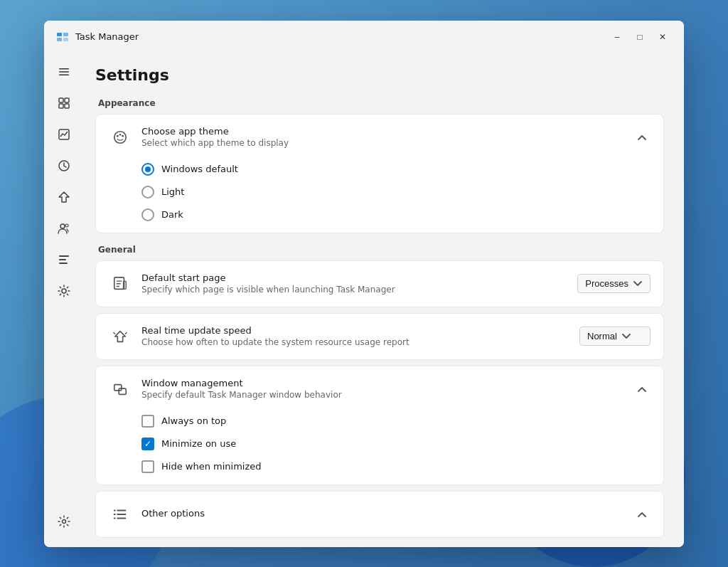  What do you see at coordinates (396, 169) in the screenshot?
I see `theme-option-windows-default: Windows default` at bounding box center [396, 169].